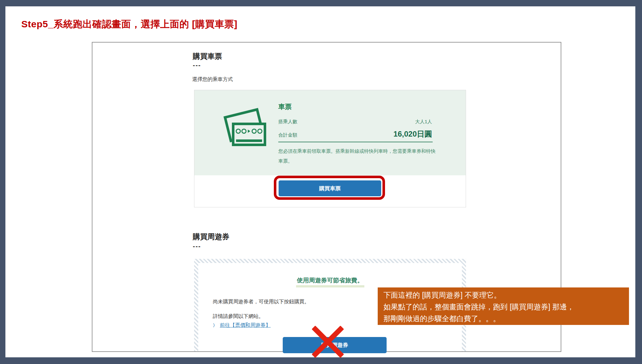  I want to click on choose-method-label: 選擇您的乘車方式, so click(213, 79).